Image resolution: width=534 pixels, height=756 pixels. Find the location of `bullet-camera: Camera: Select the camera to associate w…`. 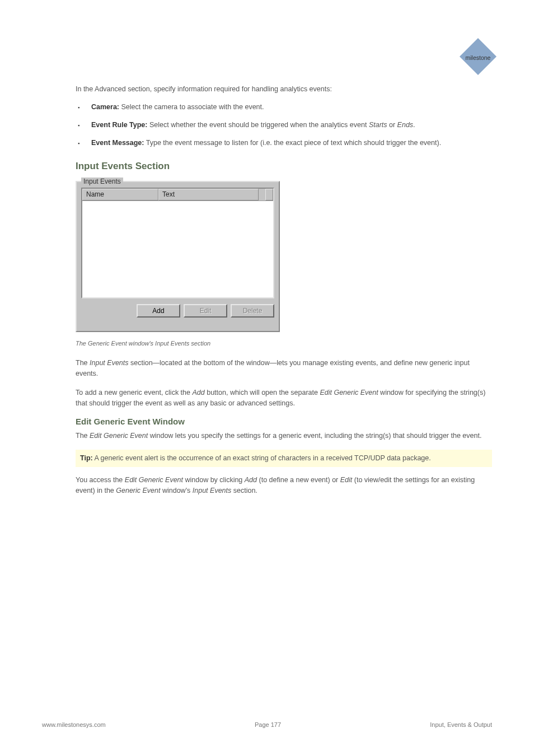

bullet-camera: Camera: Select the camera to associate w… is located at coordinates (292, 107).